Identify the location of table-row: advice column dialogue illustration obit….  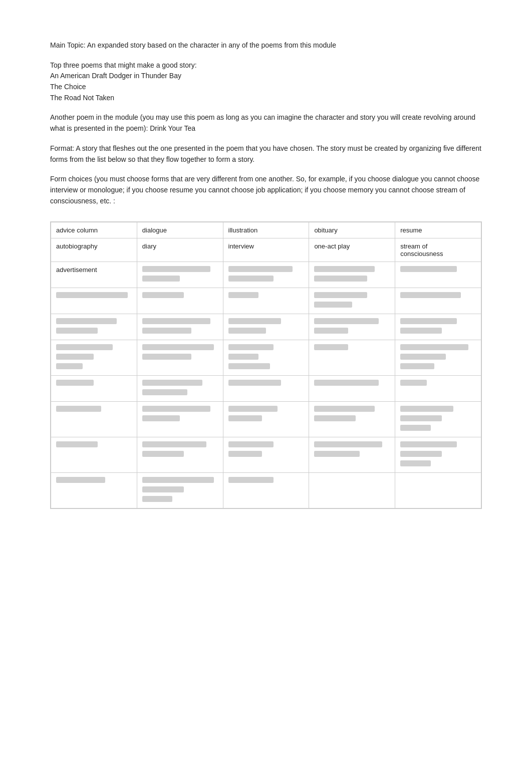
(267, 230).